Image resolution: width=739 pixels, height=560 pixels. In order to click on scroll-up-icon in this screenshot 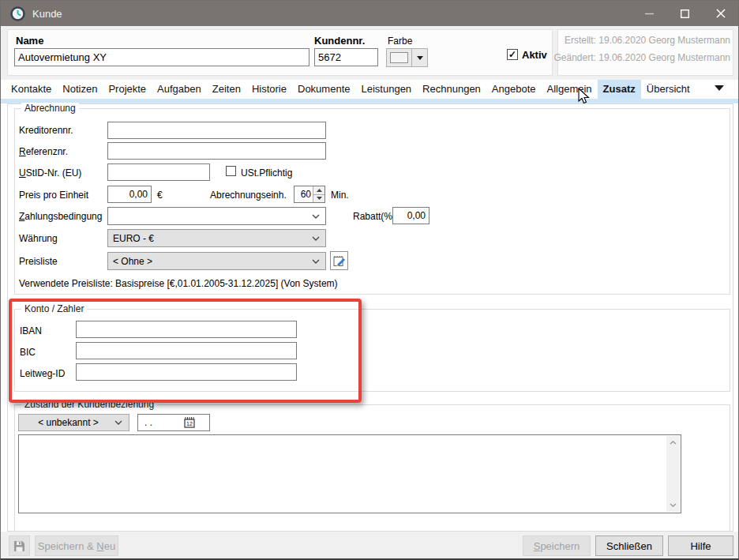, I will do `click(673, 442)`.